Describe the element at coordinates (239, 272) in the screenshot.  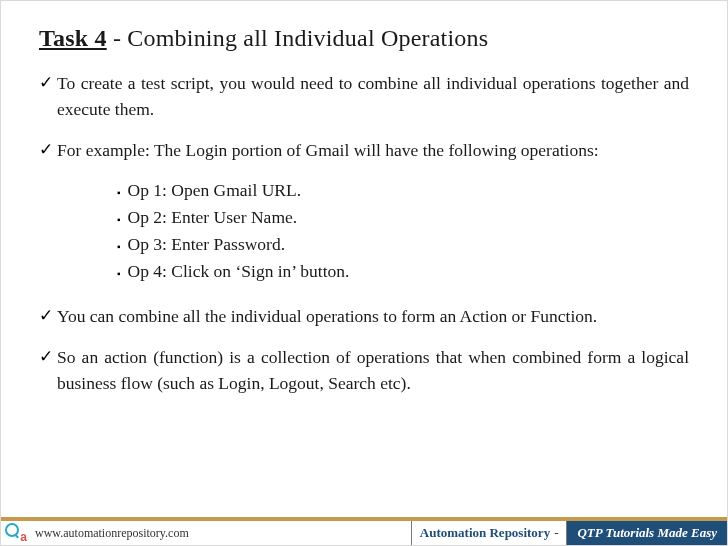
I see `op-4-text: Op 4: Click on ‘Sign in’ button.` at that location.